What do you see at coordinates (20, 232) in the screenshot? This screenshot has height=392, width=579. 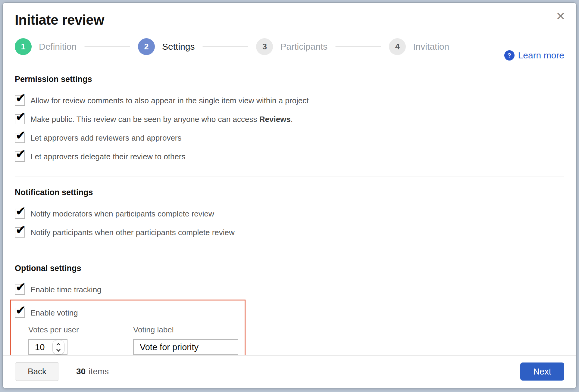 I see `checkbox-notify-participants: ✔` at bounding box center [20, 232].